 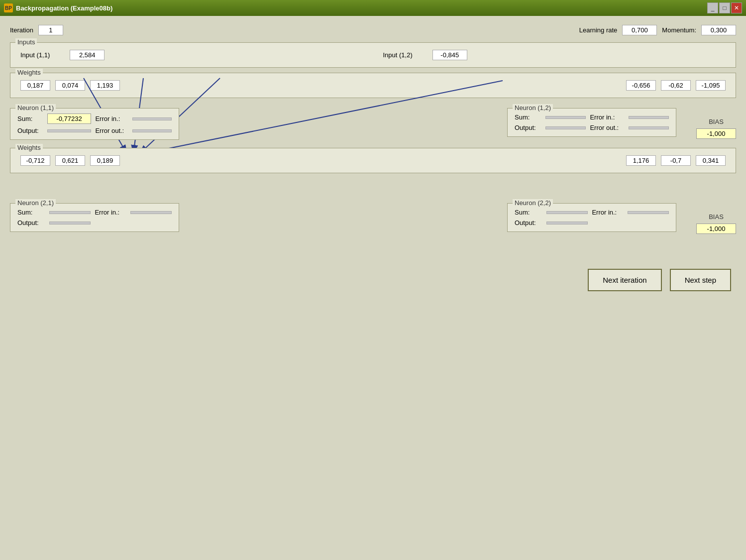 What do you see at coordinates (567, 223) in the screenshot?
I see `neuron22-output-value` at bounding box center [567, 223].